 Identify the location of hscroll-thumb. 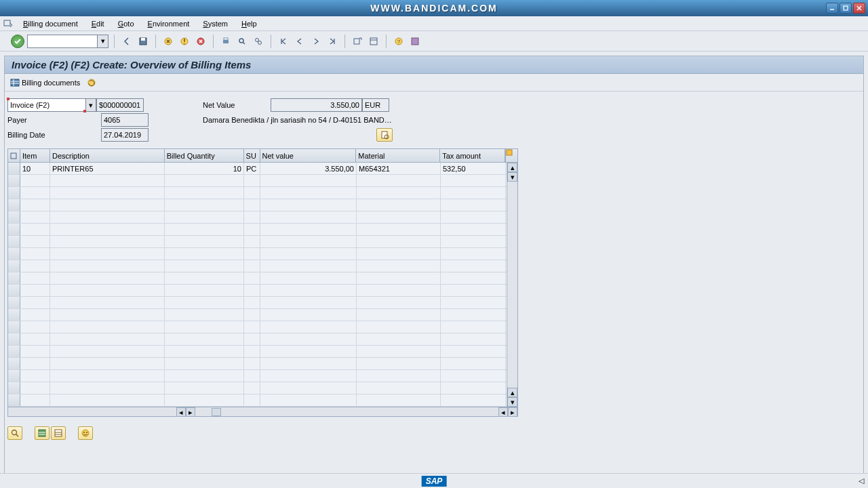
(216, 412).